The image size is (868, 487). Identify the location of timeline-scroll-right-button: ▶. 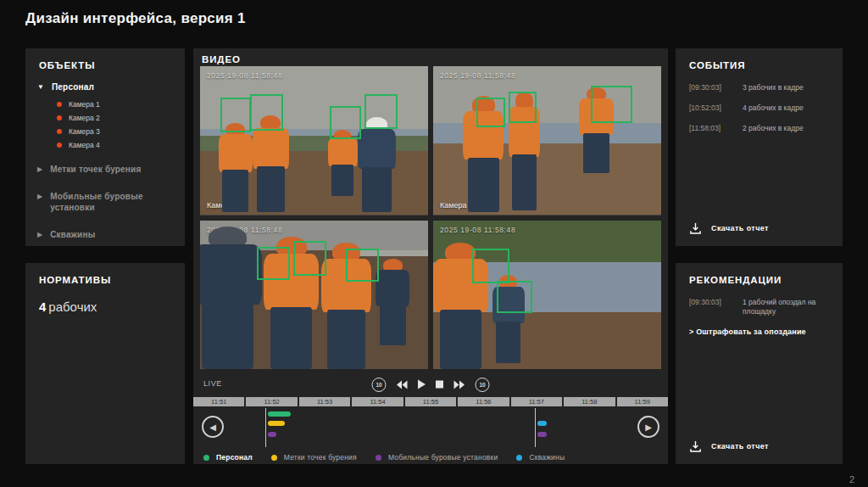
(648, 427).